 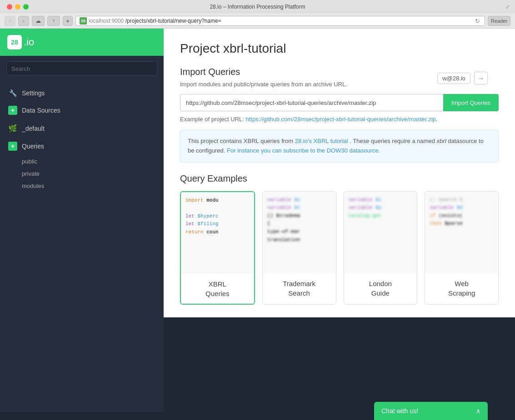 I want to click on sidebar-item-default: 🌿 _default, so click(x=82, y=128).